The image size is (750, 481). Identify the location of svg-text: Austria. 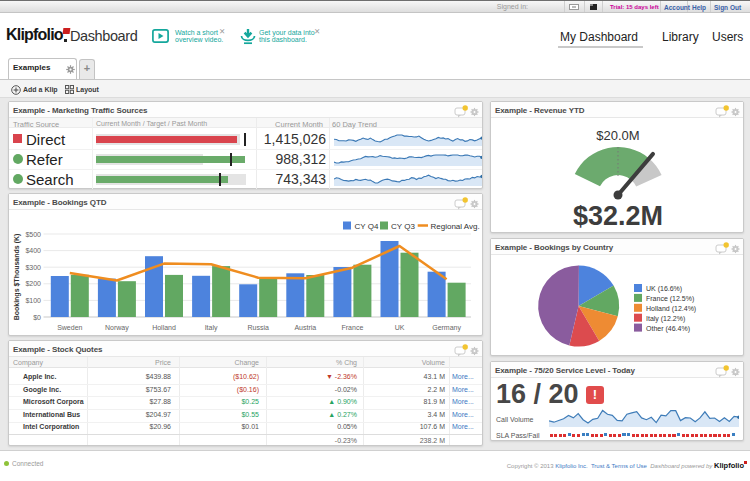
(305, 328).